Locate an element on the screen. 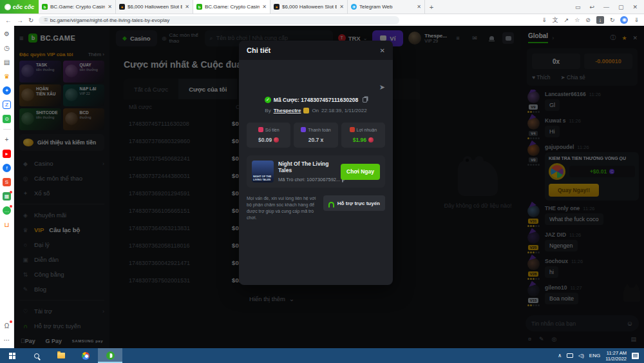  volume-icon: ◁) is located at coordinates (581, 356).